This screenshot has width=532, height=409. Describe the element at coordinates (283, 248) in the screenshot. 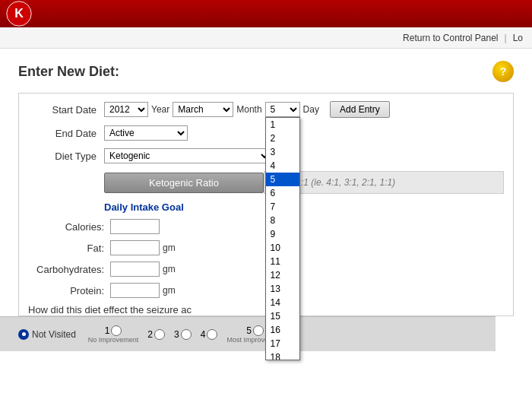

I see `day-option-10: 10` at that location.